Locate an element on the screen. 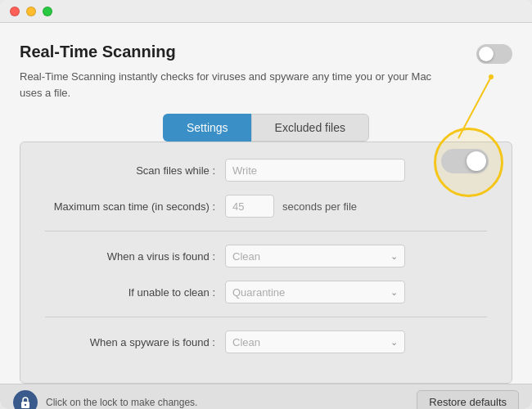 This screenshot has width=532, height=409. tabs-container: Settings Excluded files is located at coordinates (266, 128).